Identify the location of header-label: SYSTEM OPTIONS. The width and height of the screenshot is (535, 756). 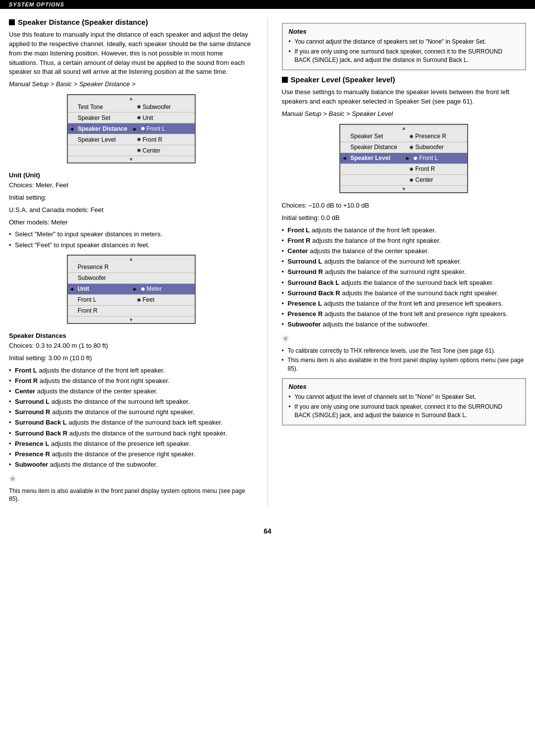
(37, 4).